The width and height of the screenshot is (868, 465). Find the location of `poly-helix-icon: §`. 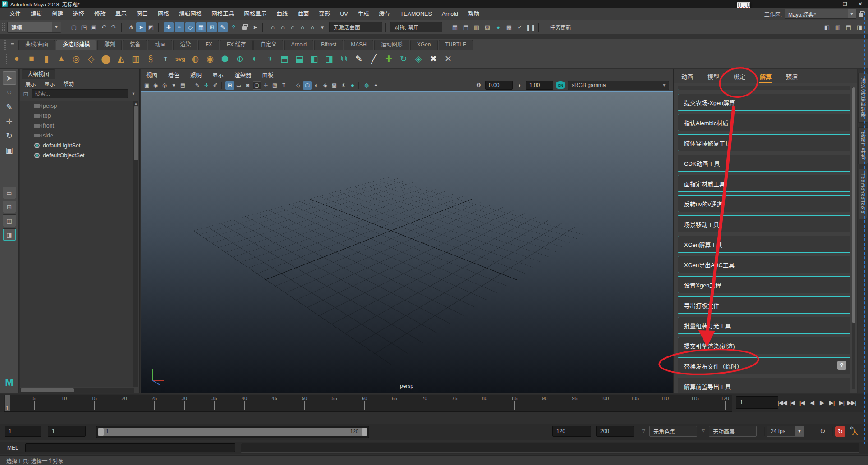

poly-helix-icon: § is located at coordinates (151, 59).